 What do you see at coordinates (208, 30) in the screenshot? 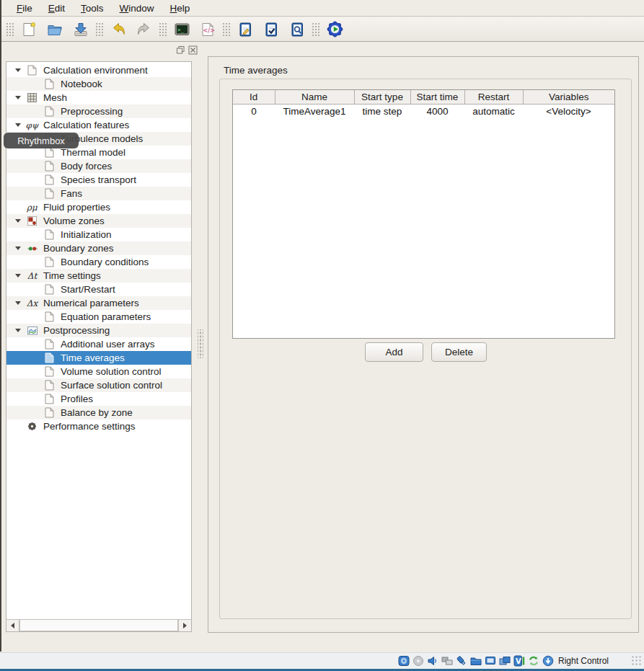
I see `xml-editor-button: </>` at bounding box center [208, 30].